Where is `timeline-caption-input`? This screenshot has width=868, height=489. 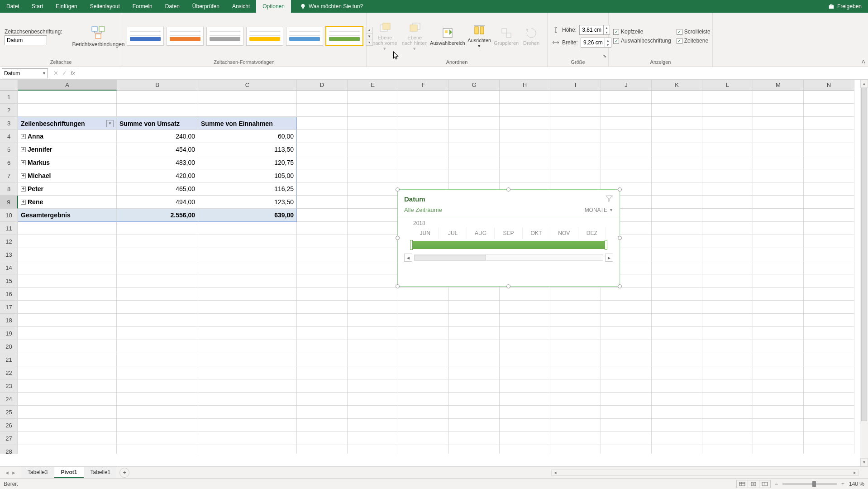
timeline-caption-input is located at coordinates (26, 40).